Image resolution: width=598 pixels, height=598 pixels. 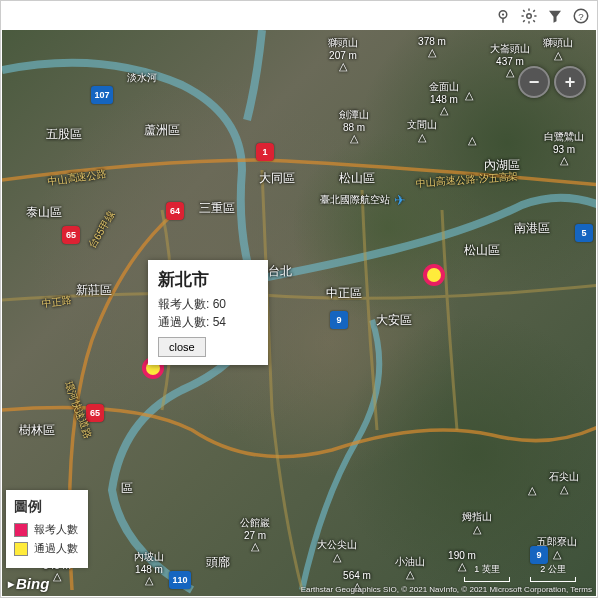 I want to click on data-marker, so click(x=434, y=275).